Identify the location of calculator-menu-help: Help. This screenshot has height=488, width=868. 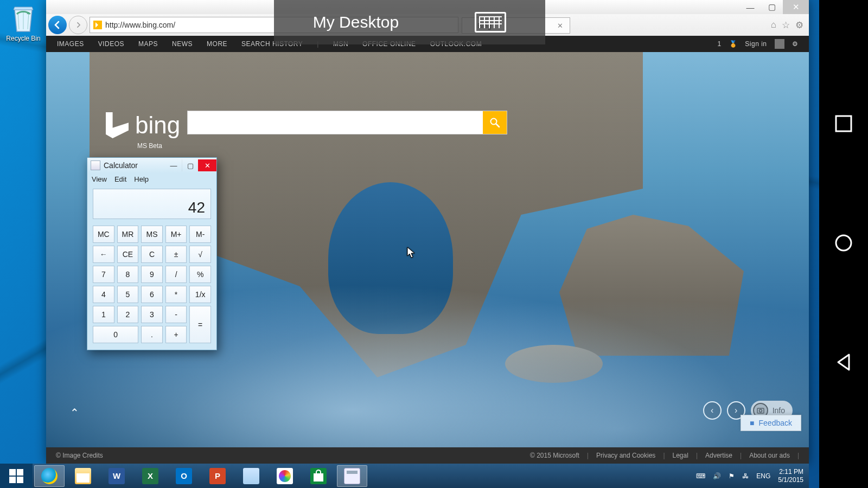
(141, 179).